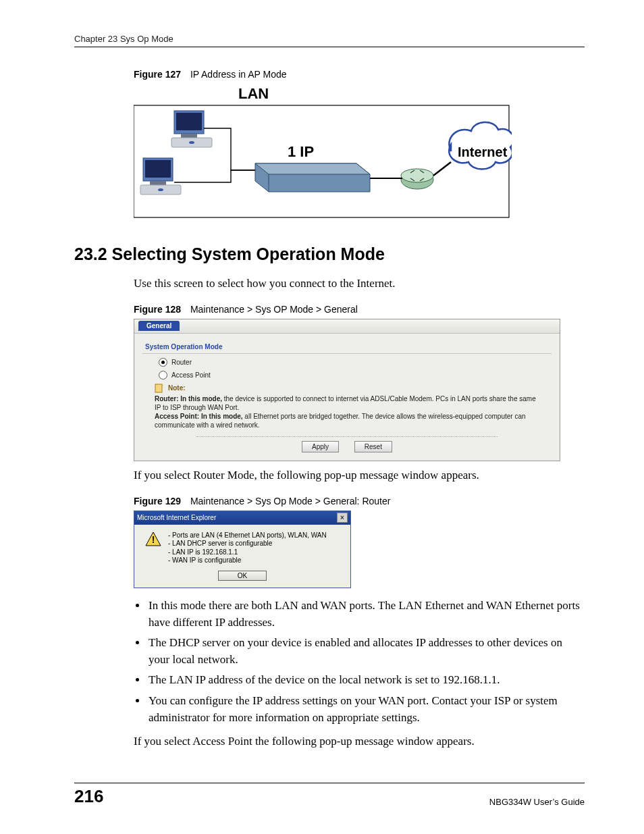 The width and height of the screenshot is (644, 834). I want to click on oneip-label: 1 IP, so click(301, 151).